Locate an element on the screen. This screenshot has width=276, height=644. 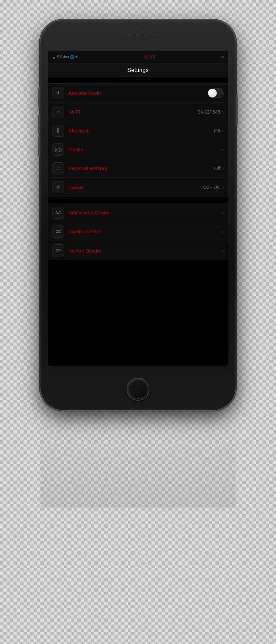
status-right: ▭ is located at coordinates (222, 57).